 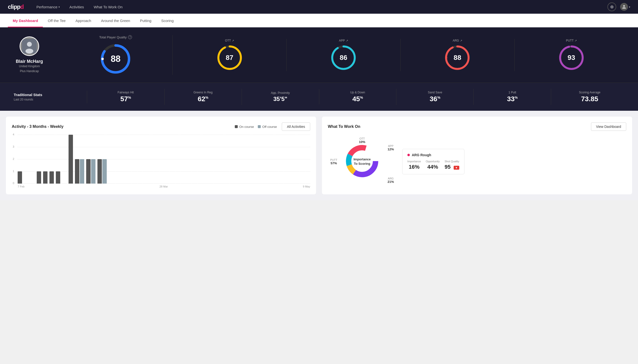 I want to click on stat-1-putt: 1 Putt 33%, so click(x=513, y=97).